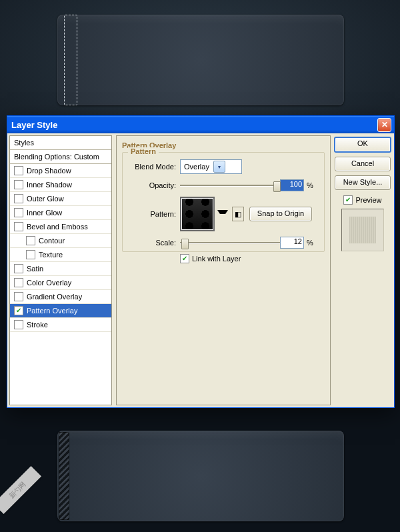  I want to click on scale-unit: %, so click(310, 243).